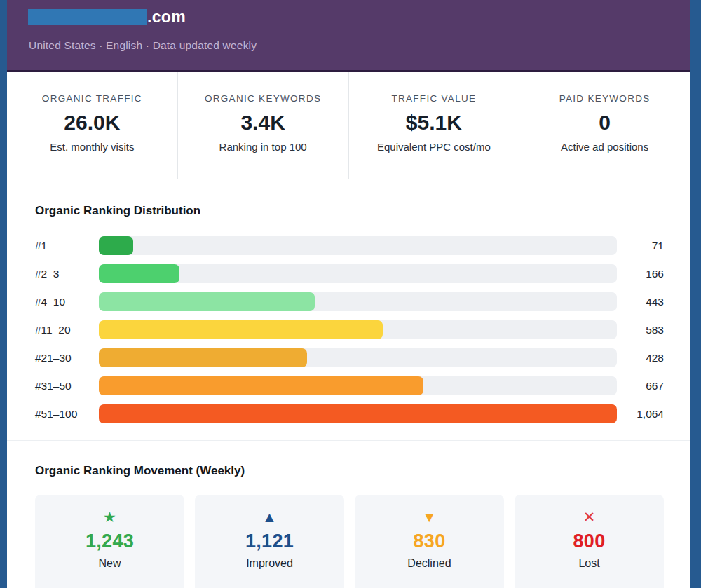 This screenshot has width=701, height=588. What do you see at coordinates (93, 125) in the screenshot?
I see `stat-card: ORGANIC TRAFFIC26.0KEst. monthly visits` at bounding box center [93, 125].